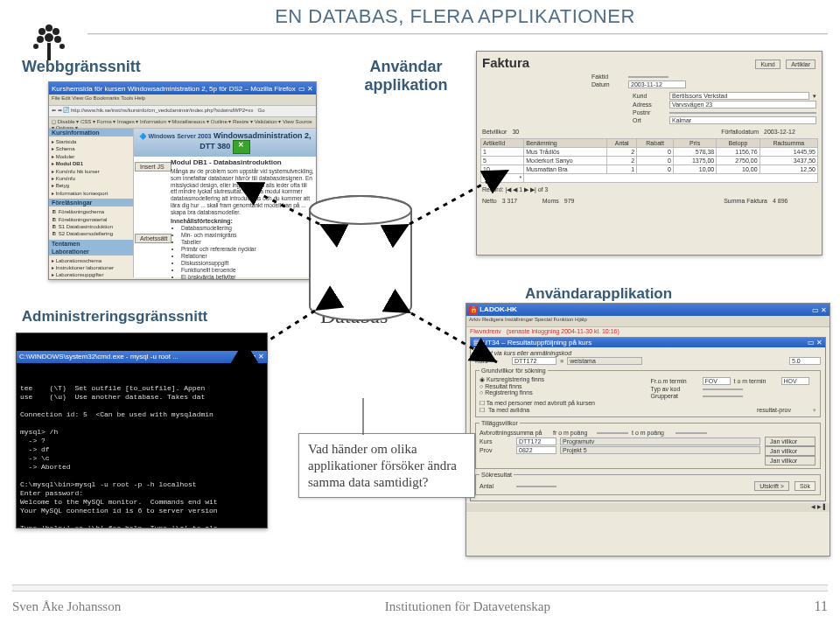  I want to click on ladok-menu: Arkiv Redigera Inställningar Special Fun…, so click(648, 322).